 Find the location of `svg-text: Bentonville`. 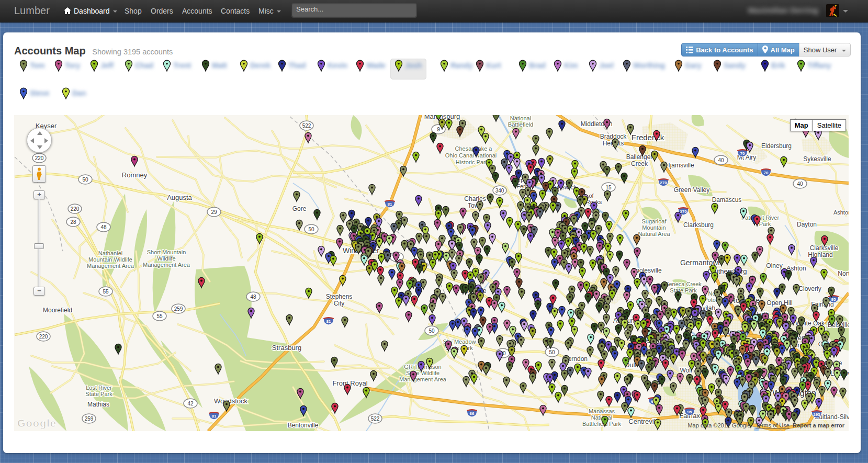

svg-text: Bentonville is located at coordinates (303, 425).